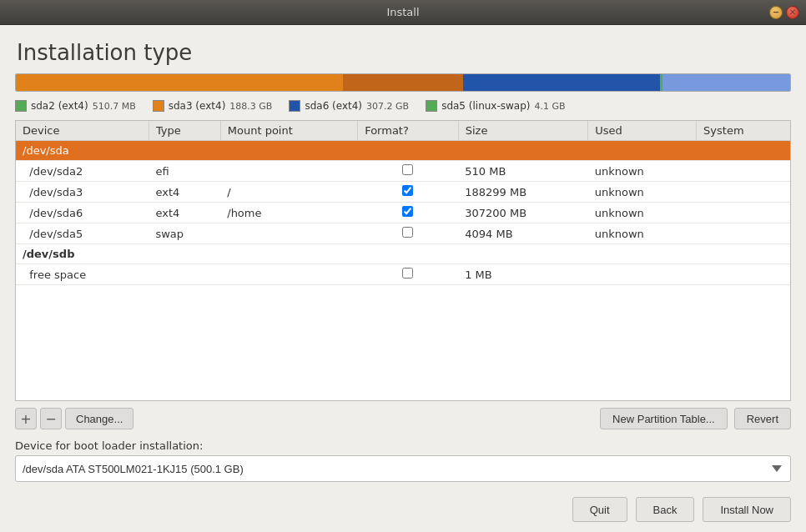  What do you see at coordinates (403, 151) in the screenshot?
I see `group-row-sda: /dev/sda` at bounding box center [403, 151].